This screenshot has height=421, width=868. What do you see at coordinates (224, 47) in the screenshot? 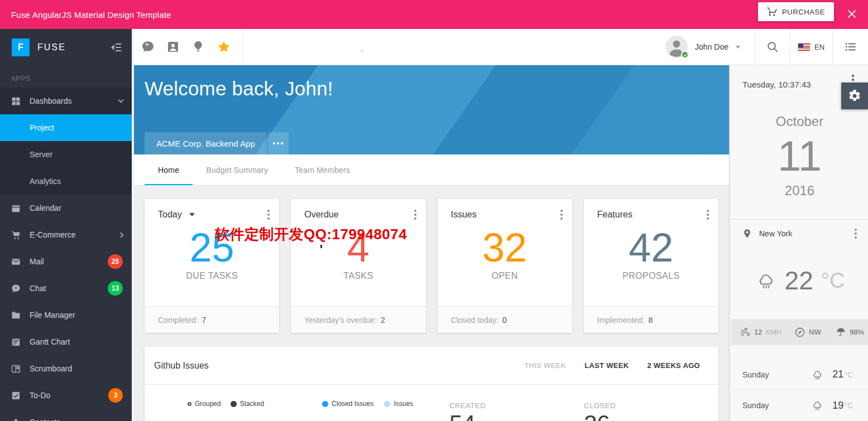
I see `favorite-star-icon` at bounding box center [224, 47].